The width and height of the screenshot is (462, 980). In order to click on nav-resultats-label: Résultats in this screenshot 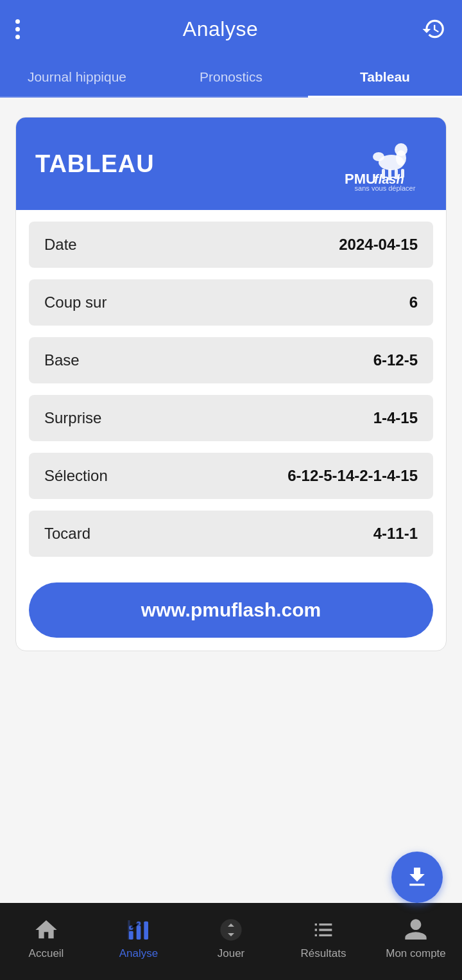, I will do `click(323, 954)`.